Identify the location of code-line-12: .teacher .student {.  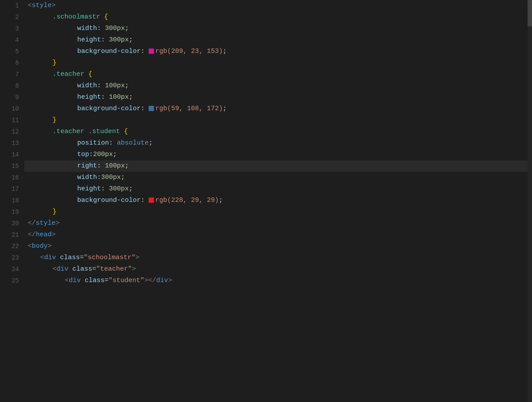
(278, 132).